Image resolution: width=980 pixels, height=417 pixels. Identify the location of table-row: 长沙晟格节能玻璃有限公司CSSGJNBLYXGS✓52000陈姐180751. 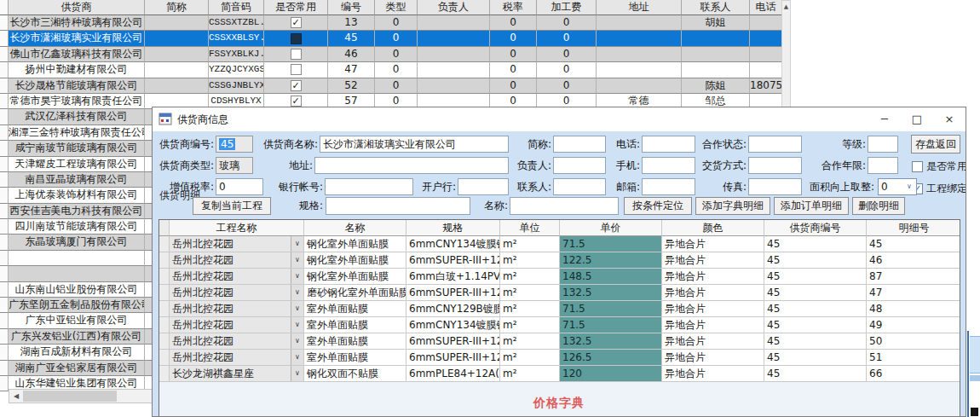
(390, 86).